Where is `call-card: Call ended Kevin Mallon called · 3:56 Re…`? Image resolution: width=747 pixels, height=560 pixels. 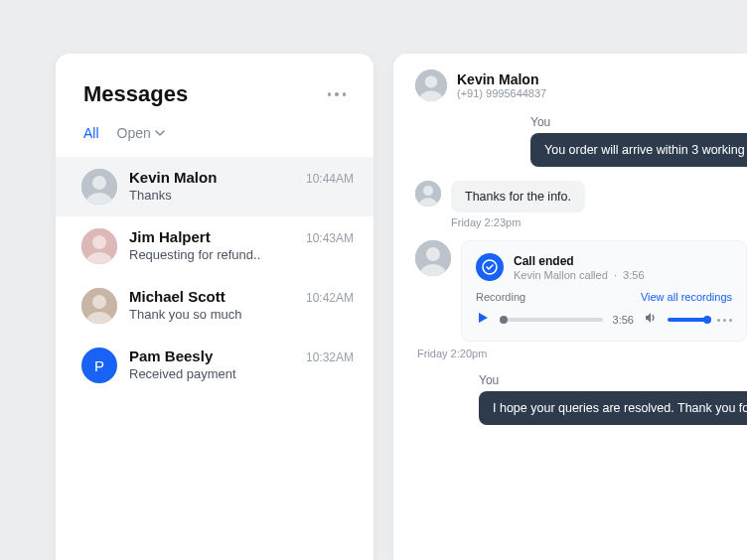
call-card: Call ended Kevin Mallon called · 3:56 Re… is located at coordinates (604, 291).